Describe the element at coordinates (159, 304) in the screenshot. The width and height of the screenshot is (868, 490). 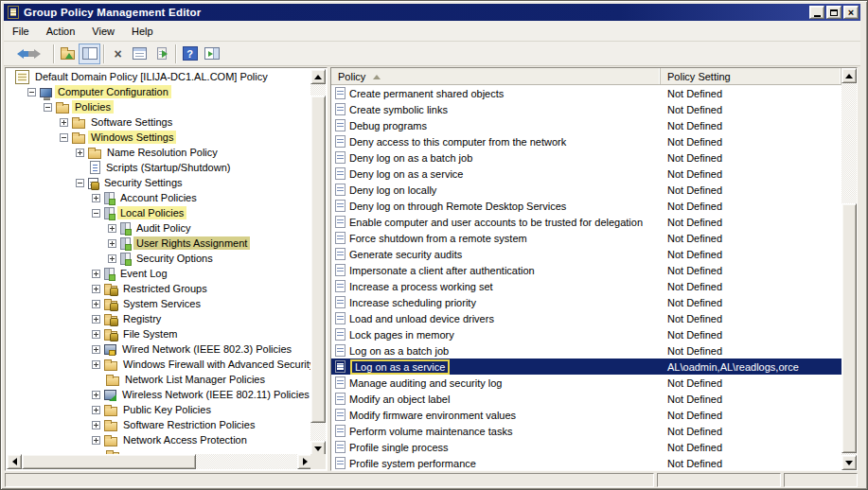
I see `tree-item: System Services` at that location.